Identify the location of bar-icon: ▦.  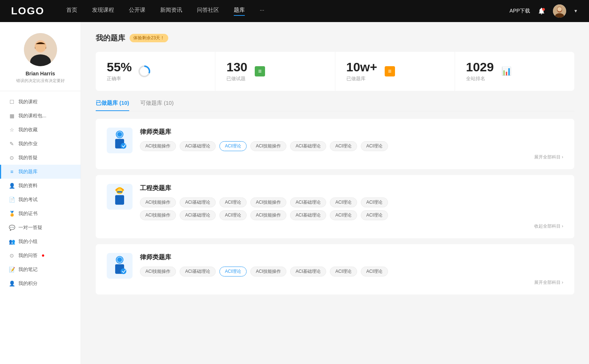
(12, 116).